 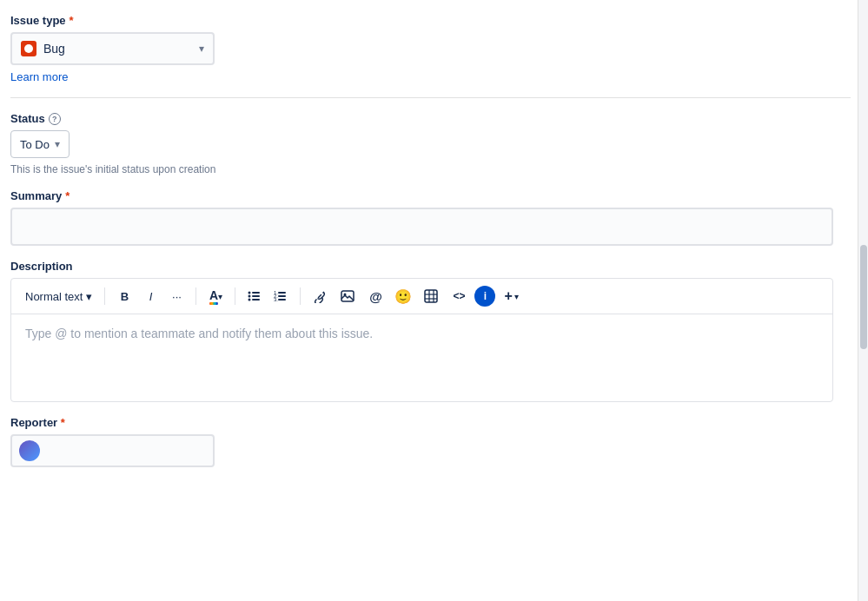 What do you see at coordinates (431, 196) in the screenshot?
I see `summary-label: Summary *` at bounding box center [431, 196].